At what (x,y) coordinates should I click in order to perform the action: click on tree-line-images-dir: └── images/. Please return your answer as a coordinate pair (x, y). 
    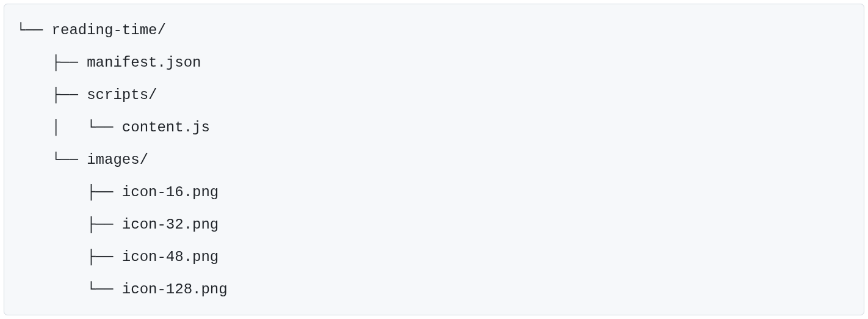
    Looking at the image, I should click on (434, 160).